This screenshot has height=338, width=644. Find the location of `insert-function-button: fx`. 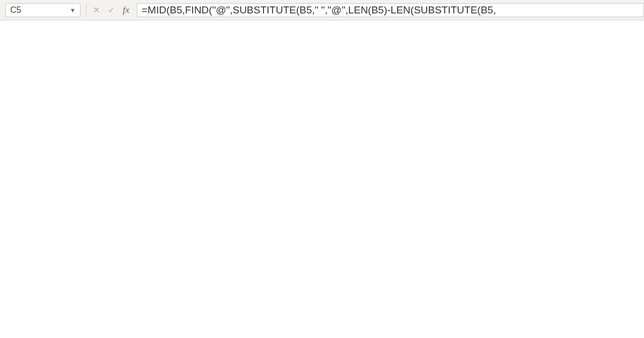

insert-function-button: fx is located at coordinates (126, 10).